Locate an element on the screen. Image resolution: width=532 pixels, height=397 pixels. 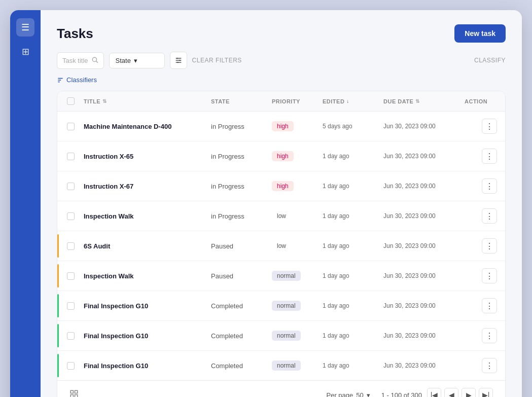
table-row: Inspection Walk Paused normal 1 day ago … is located at coordinates (281, 276).